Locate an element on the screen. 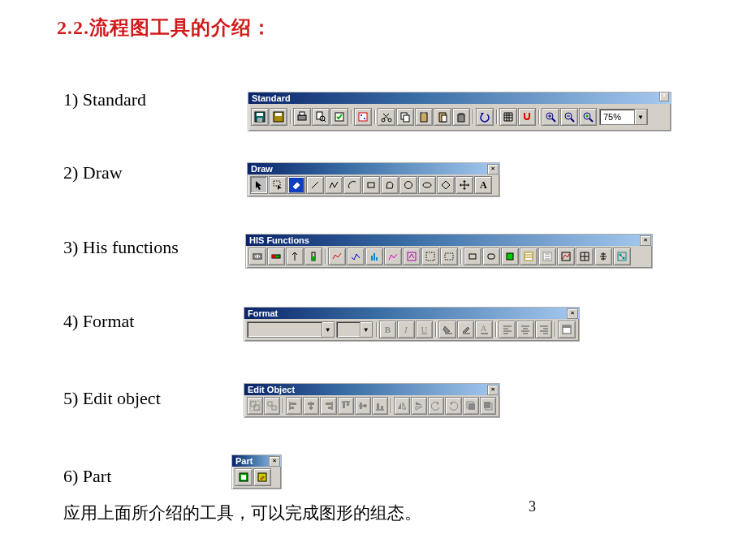 This screenshot has width=747, height=560. data-display-button: 0.0 is located at coordinates (257, 256).